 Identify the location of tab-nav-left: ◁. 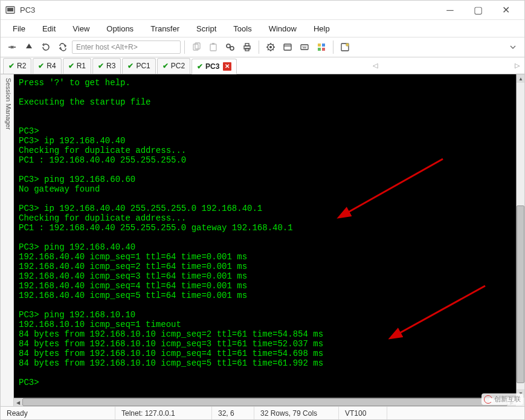
(375, 65).